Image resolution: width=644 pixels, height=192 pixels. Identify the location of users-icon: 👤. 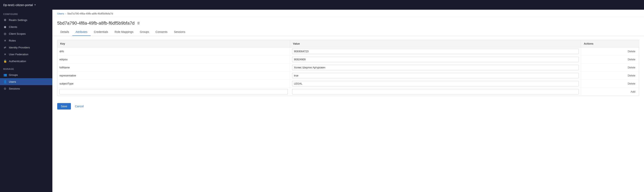
(5, 82).